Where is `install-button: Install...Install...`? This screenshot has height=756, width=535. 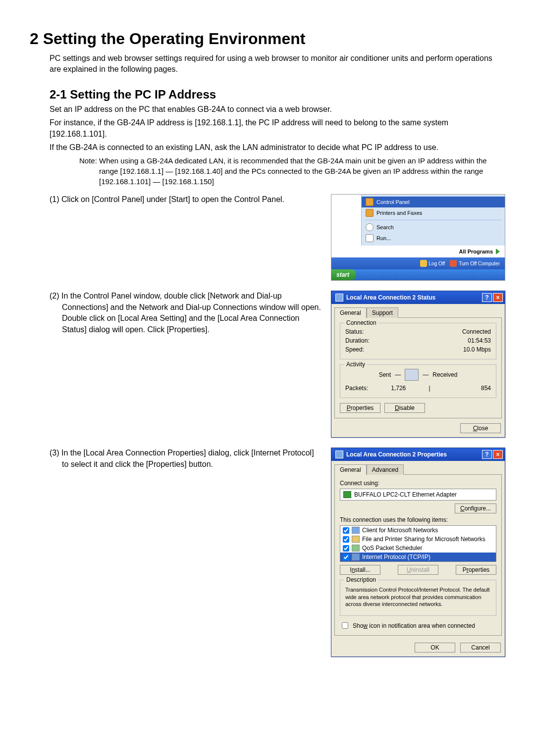 install-button: Install...Install... is located at coordinates (360, 570).